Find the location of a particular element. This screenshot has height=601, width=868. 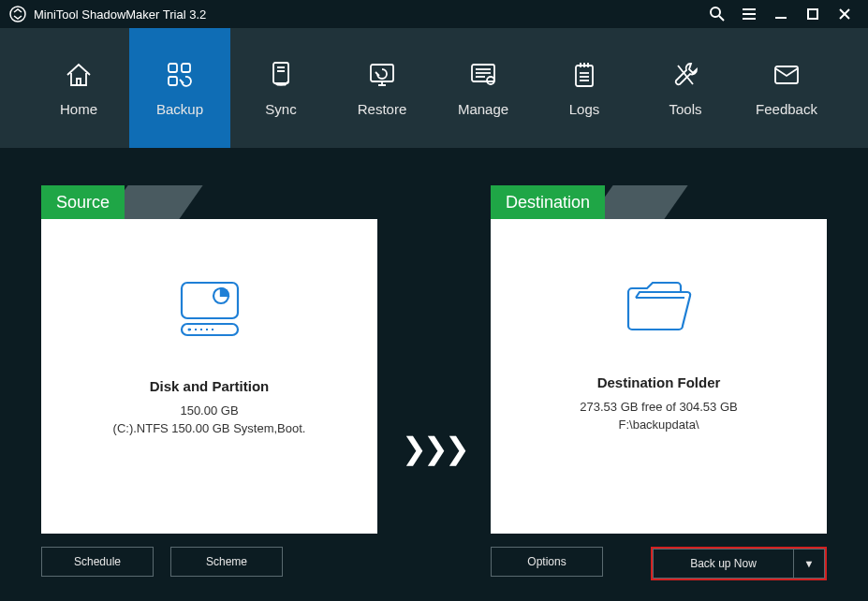

backup-dropdown-button: ▼ is located at coordinates (809, 564).